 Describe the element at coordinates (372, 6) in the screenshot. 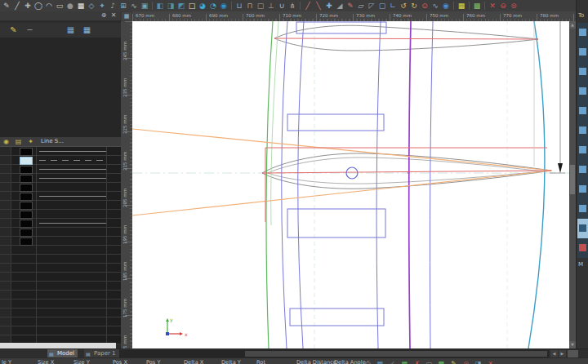

I see `toolbar-icon: ◸` at that location.